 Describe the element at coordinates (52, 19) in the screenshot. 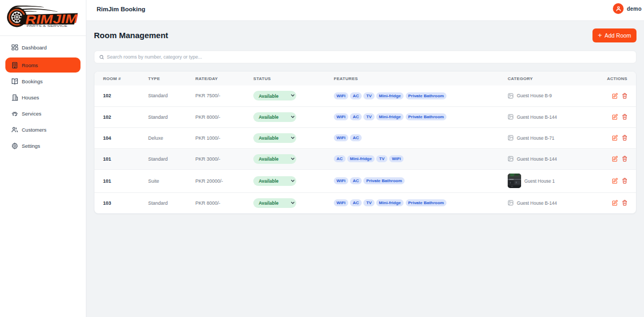

I see `svg-text: RIMJIM` at that location.